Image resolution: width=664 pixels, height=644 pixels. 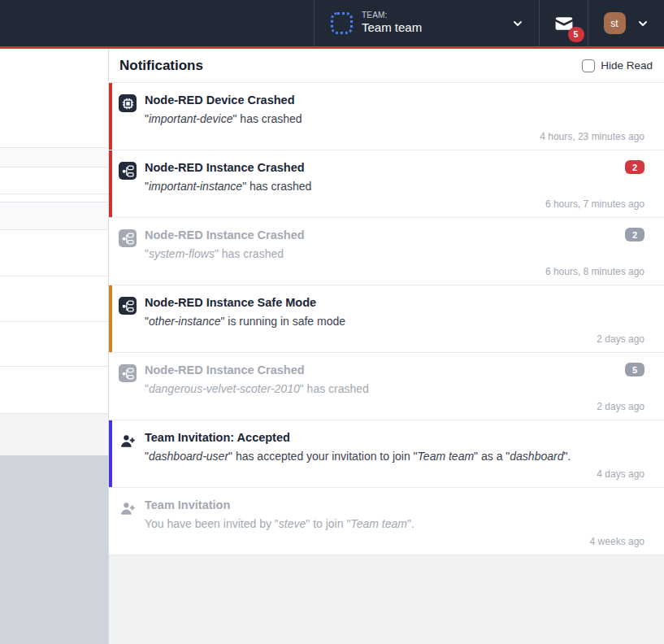 What do you see at coordinates (588, 66) in the screenshot?
I see `hide-read-checkbox` at bounding box center [588, 66].